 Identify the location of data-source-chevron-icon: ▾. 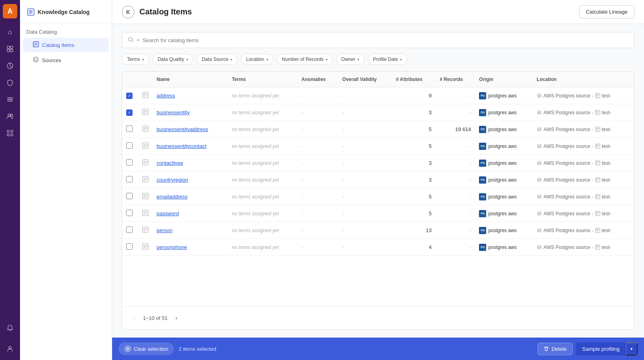
(231, 59).